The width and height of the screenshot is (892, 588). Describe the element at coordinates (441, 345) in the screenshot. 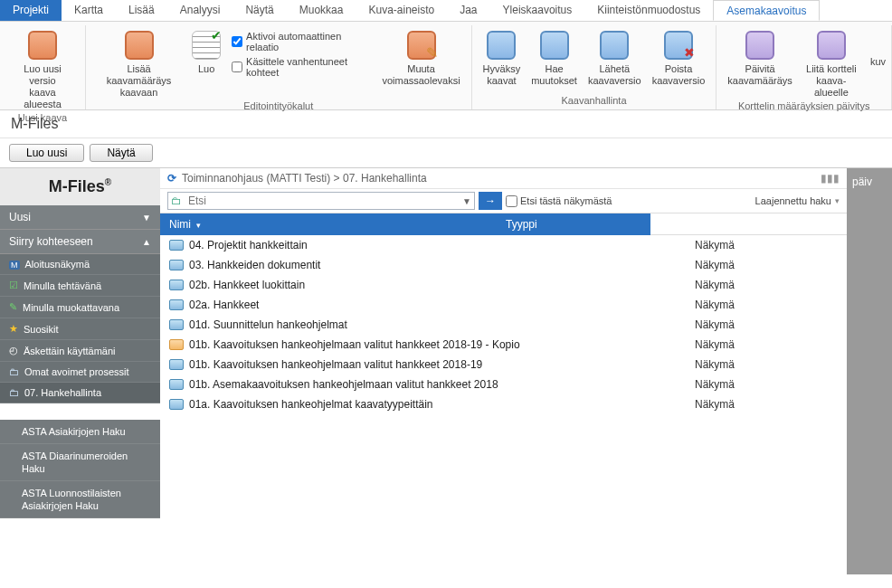

I see `item-name: 01b. Kaavoituksen hankeohjelmaan valitut…` at that location.